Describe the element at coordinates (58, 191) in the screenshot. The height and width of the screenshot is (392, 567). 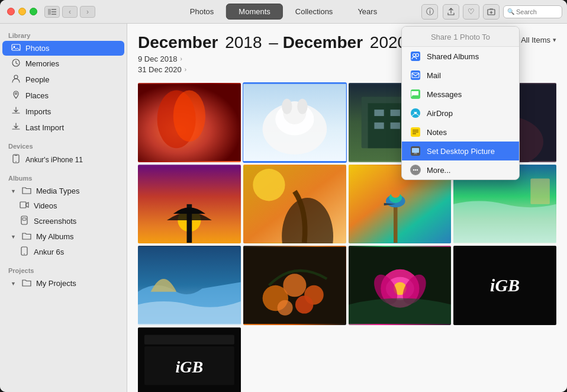
I see `sidebar-item-media-types-label: Media Types` at that location.